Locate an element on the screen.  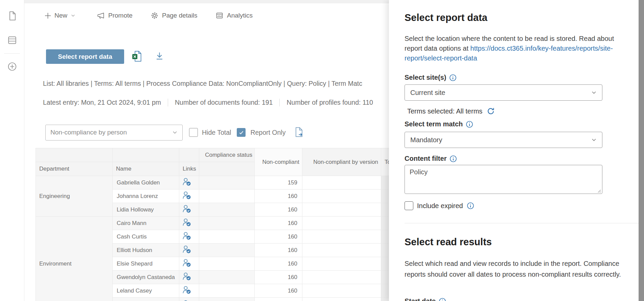
panel-divider is located at coordinates (522, 223).